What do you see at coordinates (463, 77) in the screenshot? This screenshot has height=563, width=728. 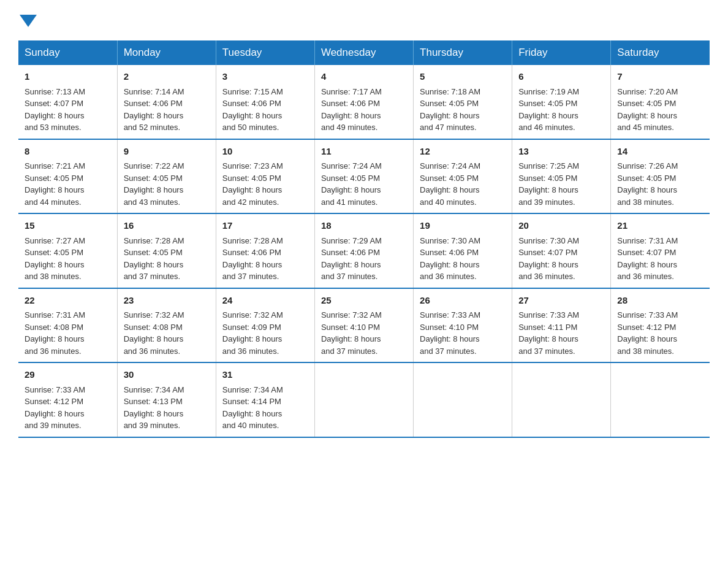 I see `day-number: 5` at bounding box center [463, 77].